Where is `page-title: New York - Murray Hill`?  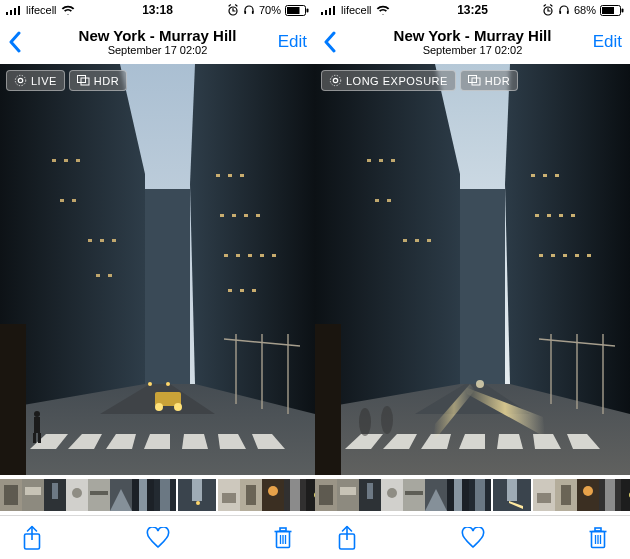 page-title: New York - Murray Hill is located at coordinates (473, 36).